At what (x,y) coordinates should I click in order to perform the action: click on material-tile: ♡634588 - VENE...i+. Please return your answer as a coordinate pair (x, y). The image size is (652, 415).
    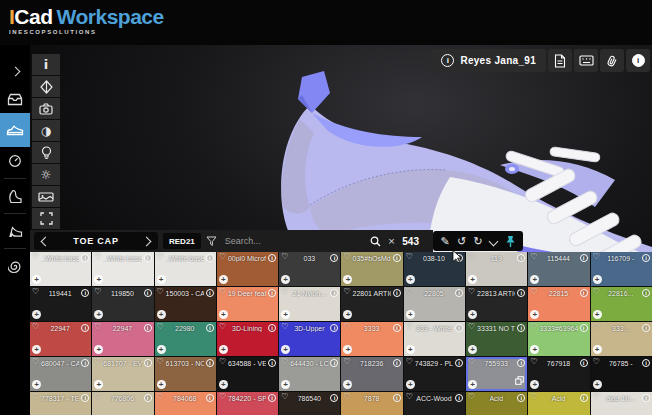
    Looking at the image, I should click on (248, 374).